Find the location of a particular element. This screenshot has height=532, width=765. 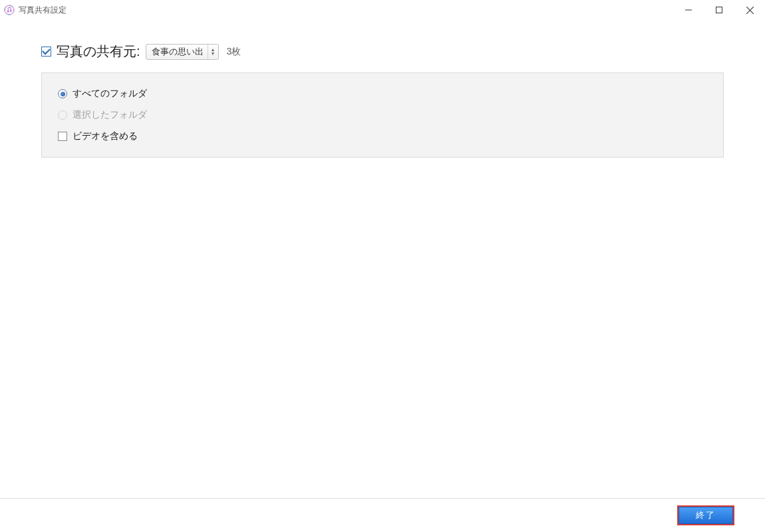

photo-count: 3枚 is located at coordinates (234, 52).